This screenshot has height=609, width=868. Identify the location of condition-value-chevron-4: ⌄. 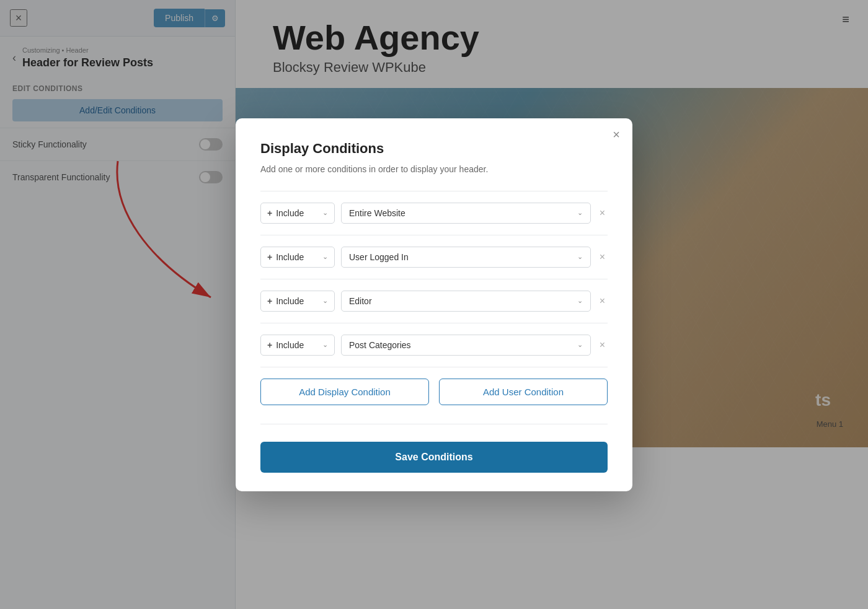
(580, 344).